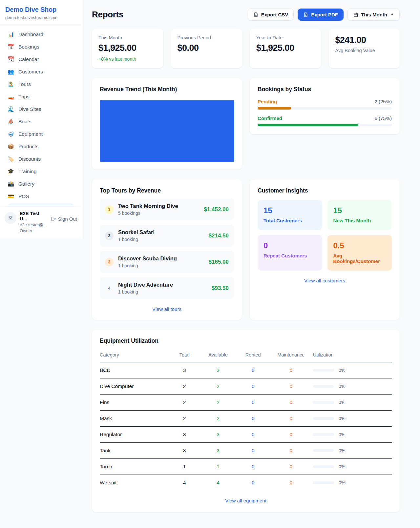 The width and height of the screenshot is (420, 528). What do you see at coordinates (146, 285) in the screenshot?
I see `tour-name: Night Dive Adventure` at bounding box center [146, 285].